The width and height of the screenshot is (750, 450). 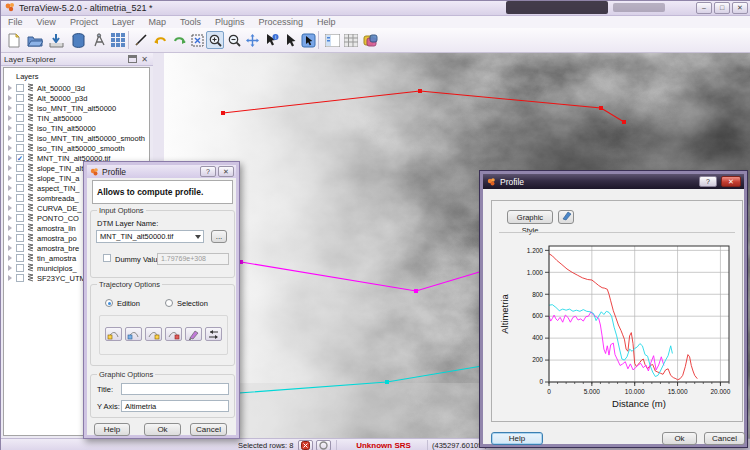 I want to click on color-palette-icon, so click(x=370, y=40).